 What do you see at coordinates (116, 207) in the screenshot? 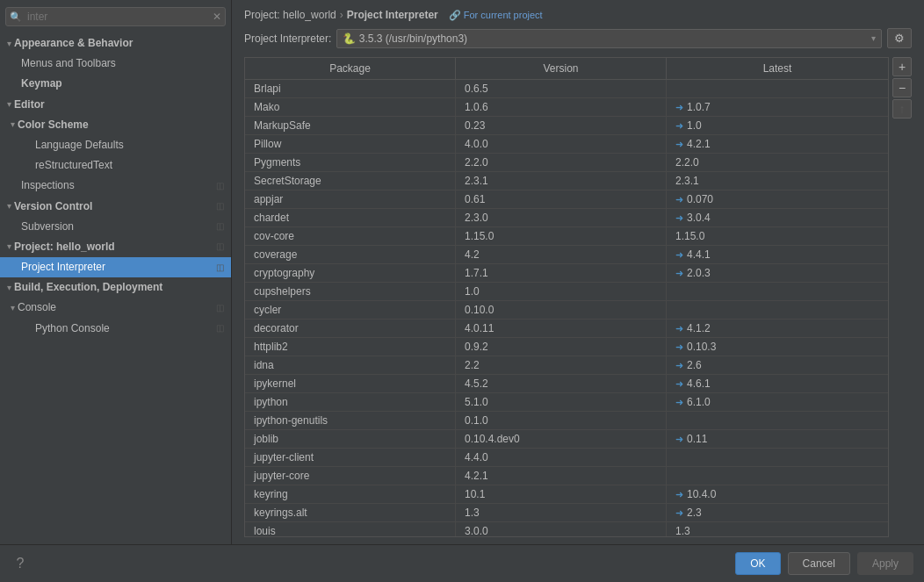
I see `sidebar-item-version-control: ▾Version Control◫` at bounding box center [116, 207].